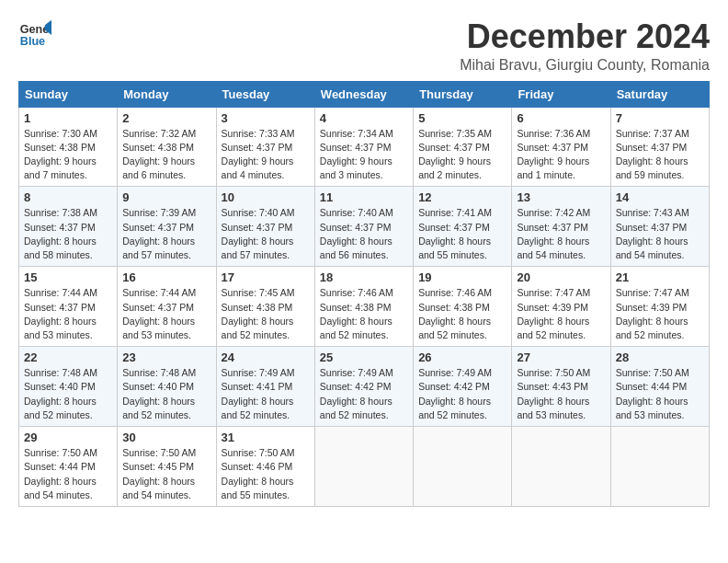 Image resolution: width=728 pixels, height=563 pixels. I want to click on day-number: 18, so click(364, 278).